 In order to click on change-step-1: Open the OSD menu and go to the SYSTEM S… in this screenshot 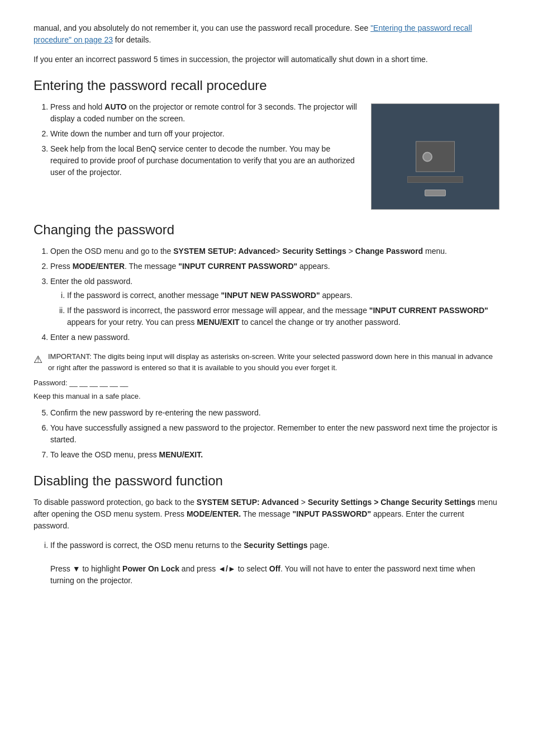, I will do `click(275, 252)`.